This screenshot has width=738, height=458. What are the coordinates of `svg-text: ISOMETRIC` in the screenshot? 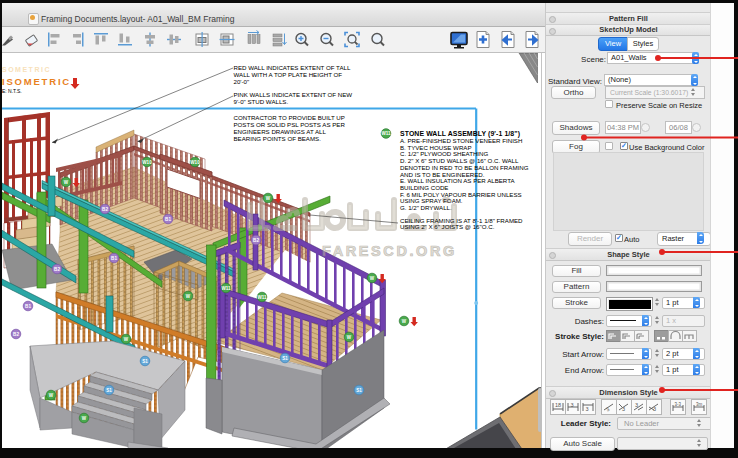 It's located at (36, 82).